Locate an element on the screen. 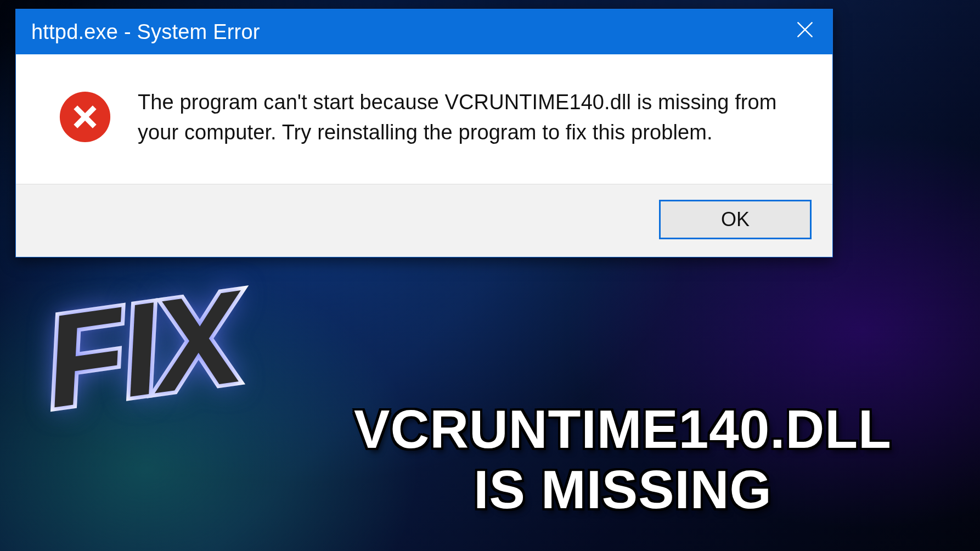 This screenshot has height=551, width=980. close-icon is located at coordinates (805, 32).